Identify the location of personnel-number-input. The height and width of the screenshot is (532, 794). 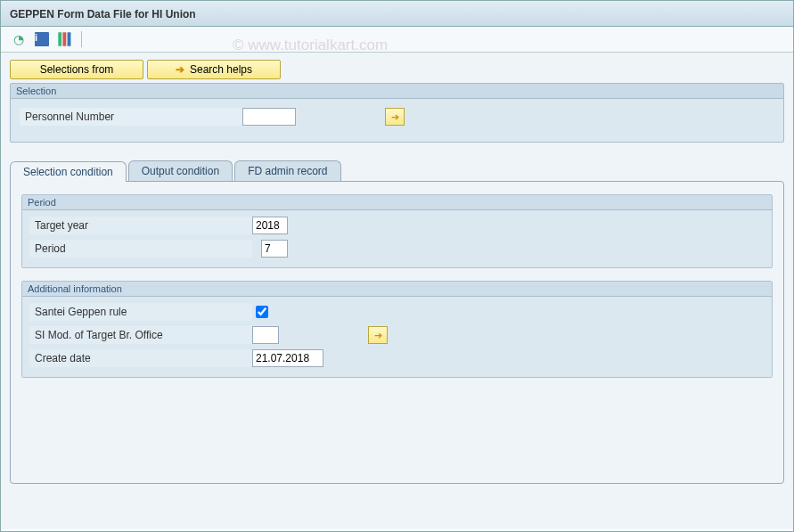
(269, 117).